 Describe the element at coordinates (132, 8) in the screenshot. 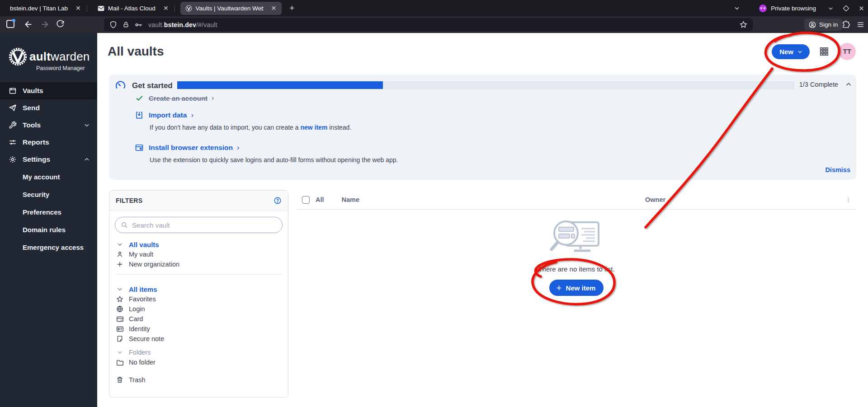

I see `tab-title: Mail - Atlas Cloud` at that location.